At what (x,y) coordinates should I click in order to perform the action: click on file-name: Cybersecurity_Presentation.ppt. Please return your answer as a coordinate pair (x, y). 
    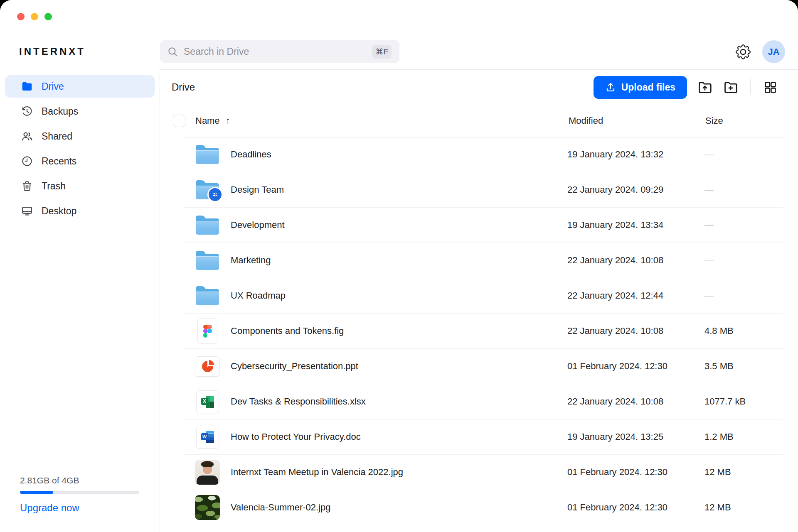
    Looking at the image, I should click on (399, 366).